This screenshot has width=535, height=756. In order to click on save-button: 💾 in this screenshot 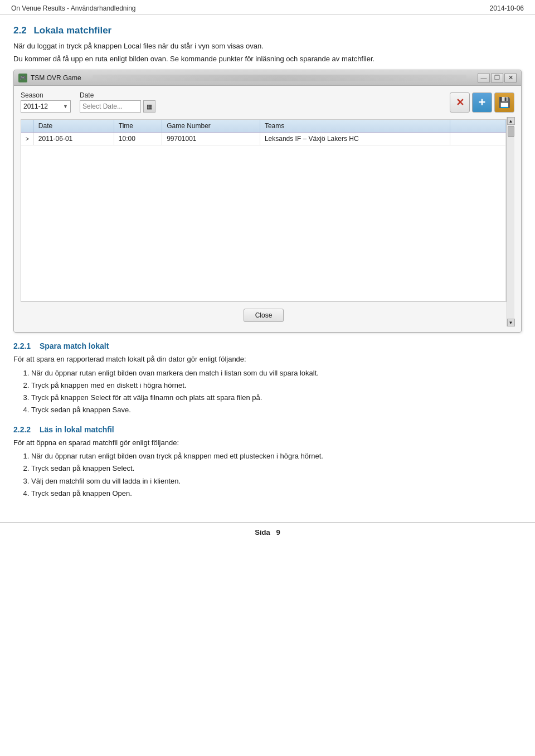, I will do `click(504, 103)`.